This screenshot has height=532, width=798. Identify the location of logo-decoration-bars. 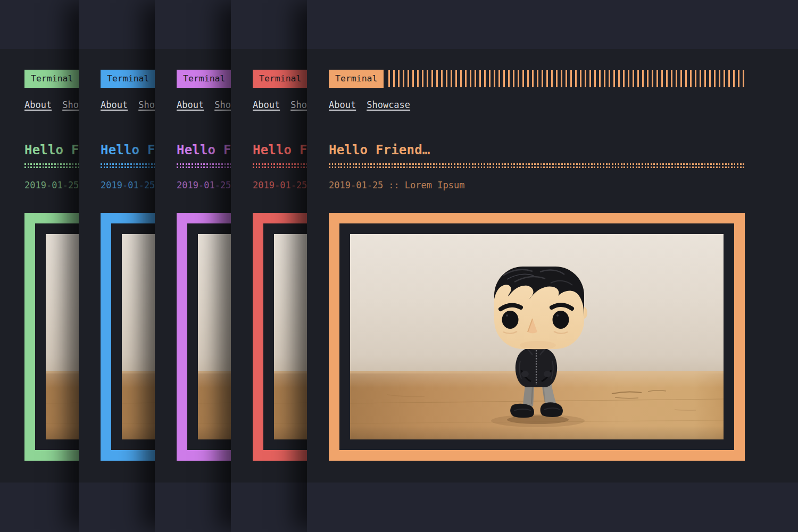
(567, 79).